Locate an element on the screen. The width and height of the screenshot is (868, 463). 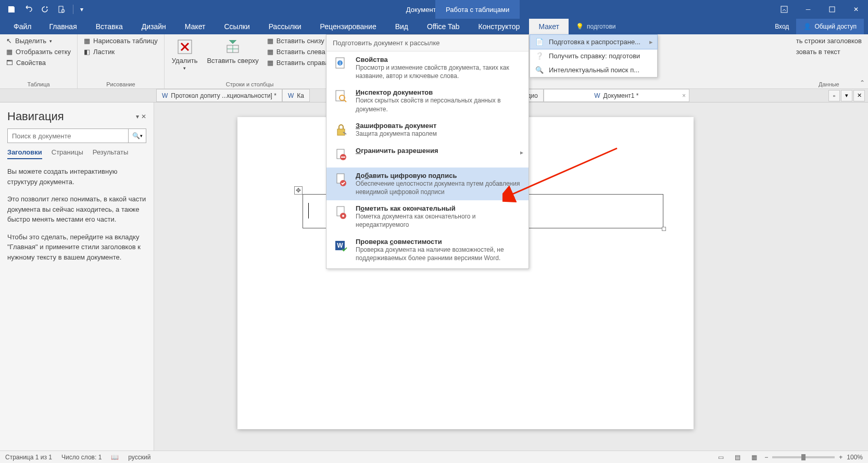
insert-right-button: ▦Вставить справа is located at coordinates (298, 62).